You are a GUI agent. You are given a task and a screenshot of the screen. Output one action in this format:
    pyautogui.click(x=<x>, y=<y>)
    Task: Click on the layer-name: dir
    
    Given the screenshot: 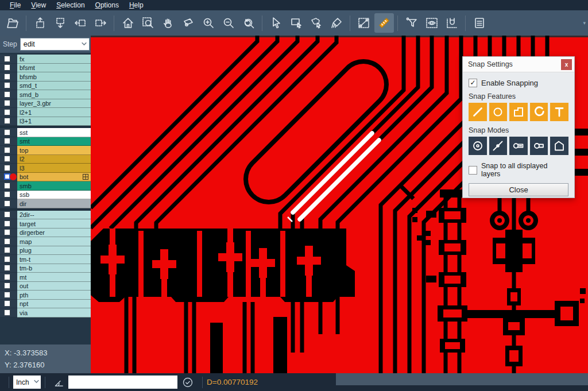 What is the action you would take?
    pyautogui.click(x=54, y=204)
    